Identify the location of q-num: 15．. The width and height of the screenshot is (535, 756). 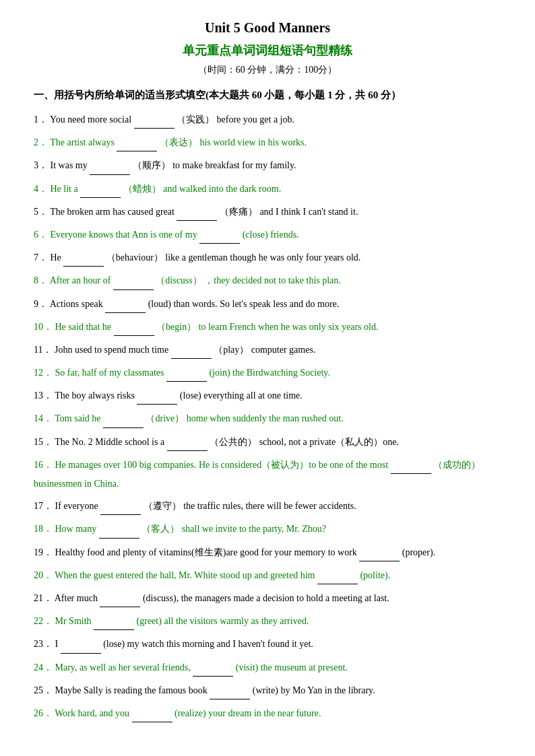
(43, 442).